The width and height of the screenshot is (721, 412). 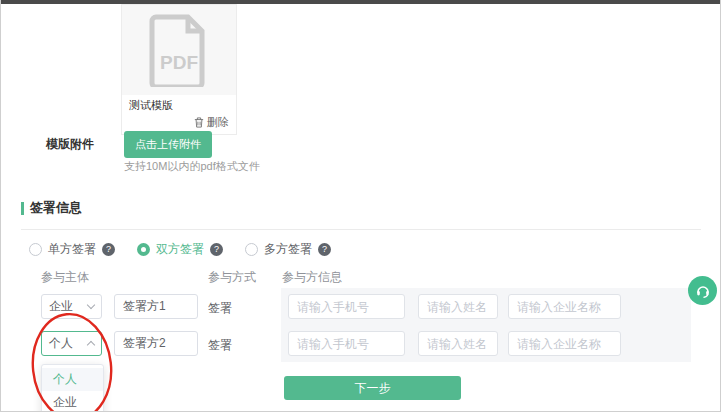 I want to click on radio-selected-icon, so click(x=144, y=250).